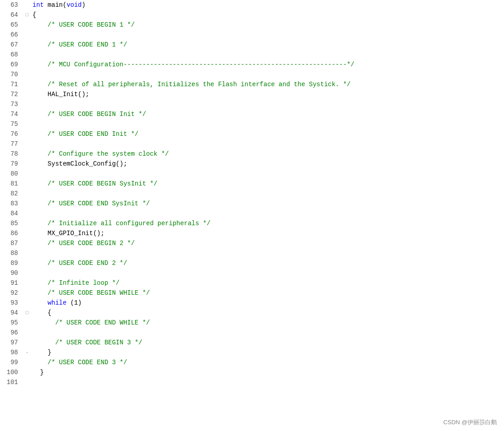  Describe the element at coordinates (252, 253) in the screenshot. I see `code-row: 88□` at that location.